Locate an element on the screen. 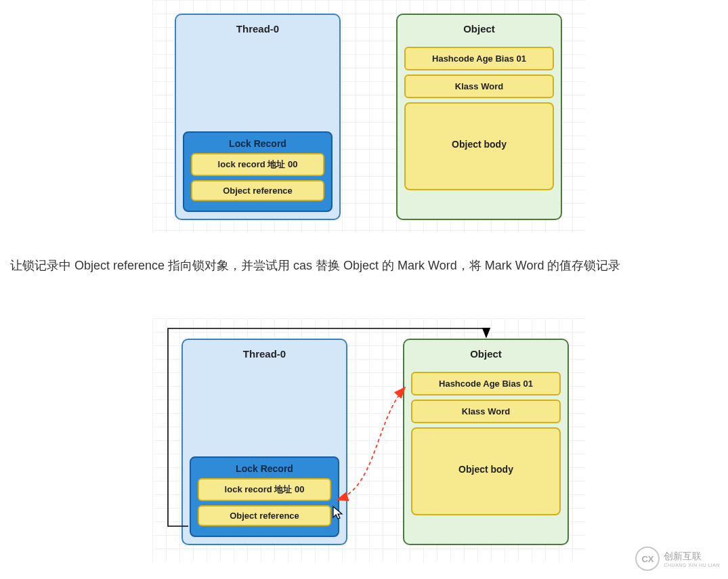 This screenshot has height=579, width=728. object-box-1: Object Hashcode Age Bias 01 Klass Word O… is located at coordinates (479, 116).